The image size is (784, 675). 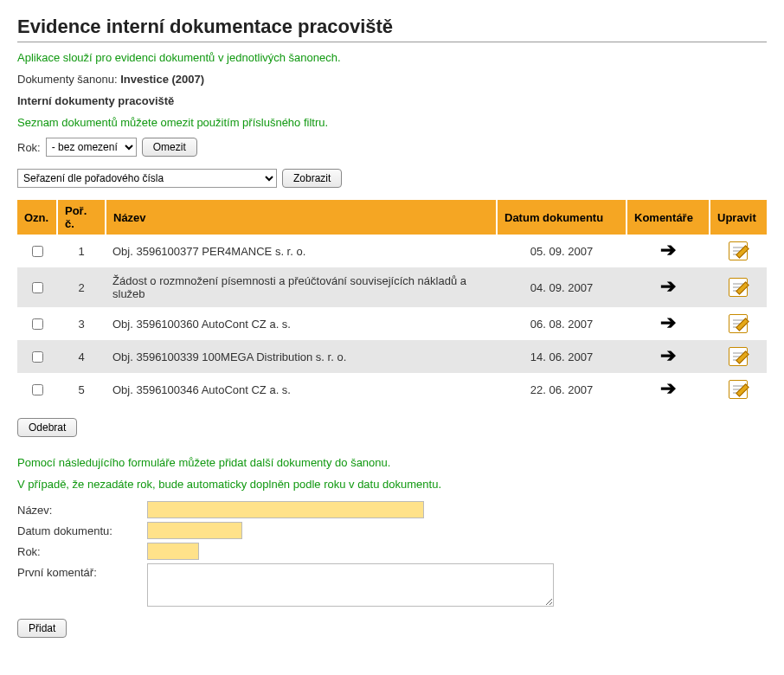 I want to click on col-nazev: Název, so click(x=301, y=217).